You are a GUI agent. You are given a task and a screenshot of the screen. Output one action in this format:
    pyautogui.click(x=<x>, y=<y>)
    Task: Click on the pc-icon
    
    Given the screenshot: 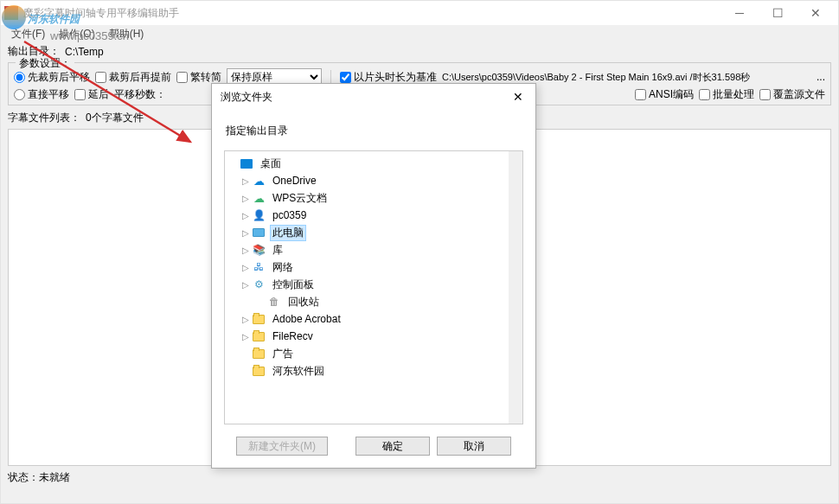 What is the action you would take?
    pyautogui.click(x=259, y=233)
    